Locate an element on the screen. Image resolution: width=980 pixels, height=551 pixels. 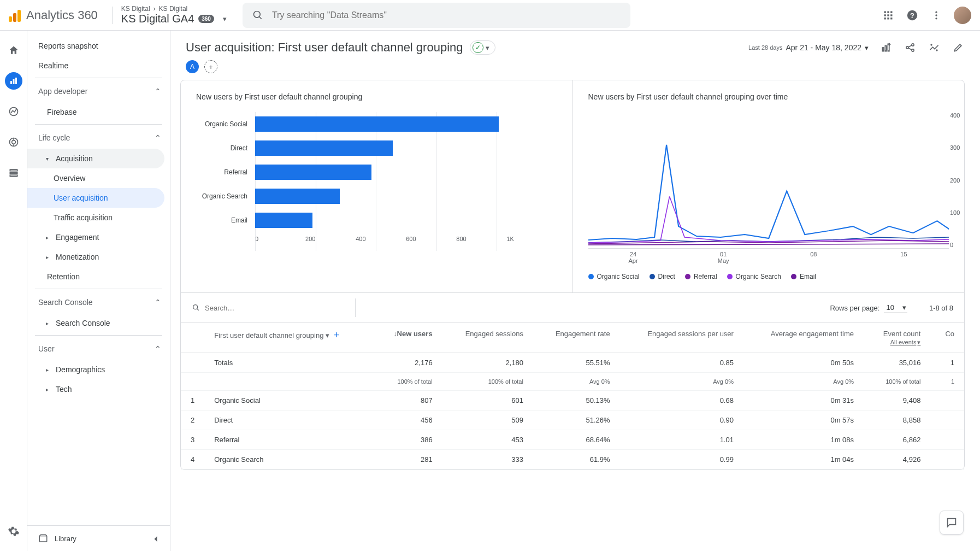
table-row: 1Organic Social80760150.13%0.680m 31s9,4… is located at coordinates (572, 401).